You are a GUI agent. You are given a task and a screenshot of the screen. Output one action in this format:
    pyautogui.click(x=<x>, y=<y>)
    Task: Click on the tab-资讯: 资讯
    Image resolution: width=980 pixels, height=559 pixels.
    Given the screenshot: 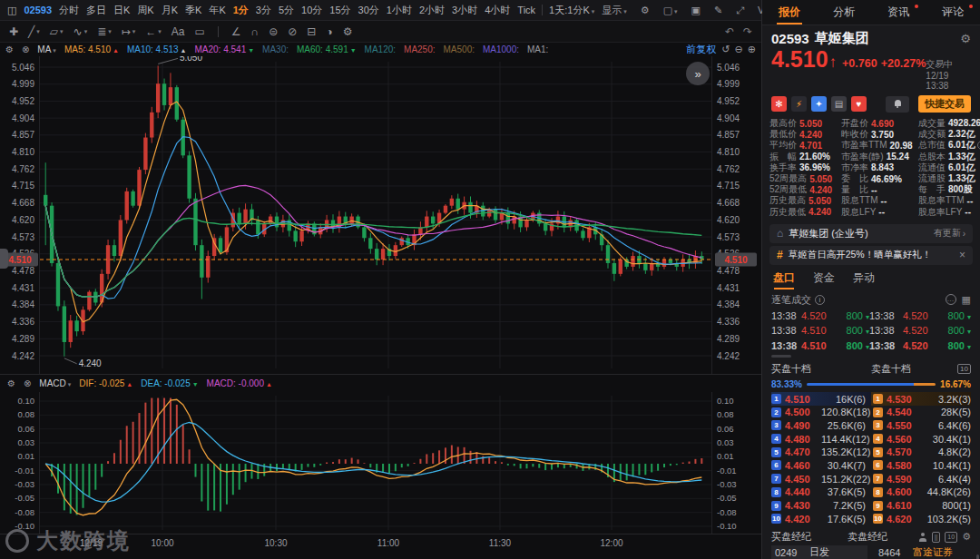 What is the action you would take?
    pyautogui.click(x=898, y=13)
    